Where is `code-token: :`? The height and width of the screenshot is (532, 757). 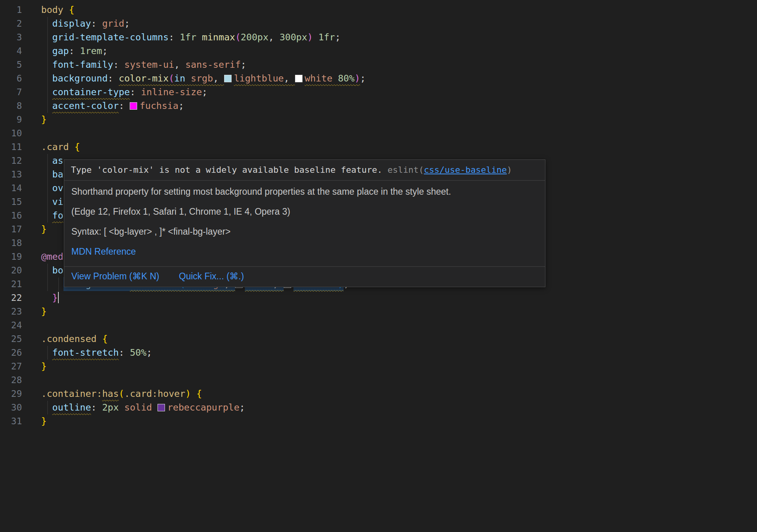
code-token: : is located at coordinates (119, 65).